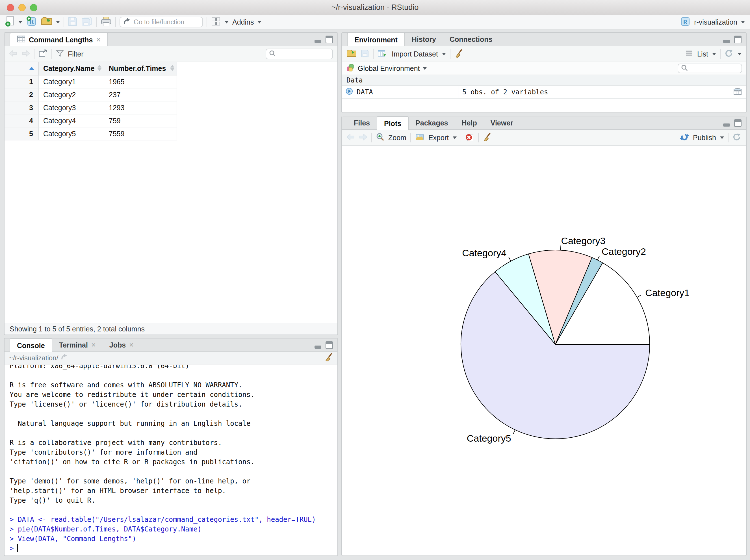  Describe the element at coordinates (31, 345) in the screenshot. I see `tab-console: Console` at that location.